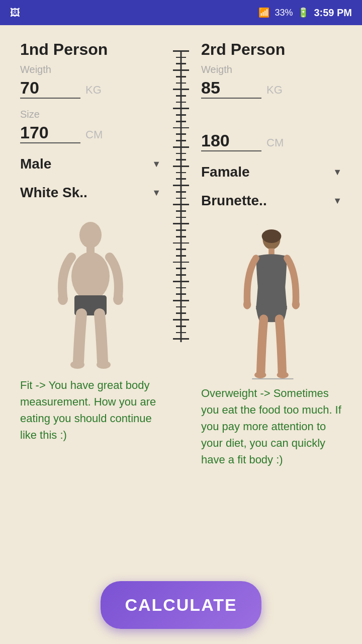 This screenshot has height=644, width=362. Describe the element at coordinates (90, 115) in the screenshot. I see `person1-size-label: Size` at that location.